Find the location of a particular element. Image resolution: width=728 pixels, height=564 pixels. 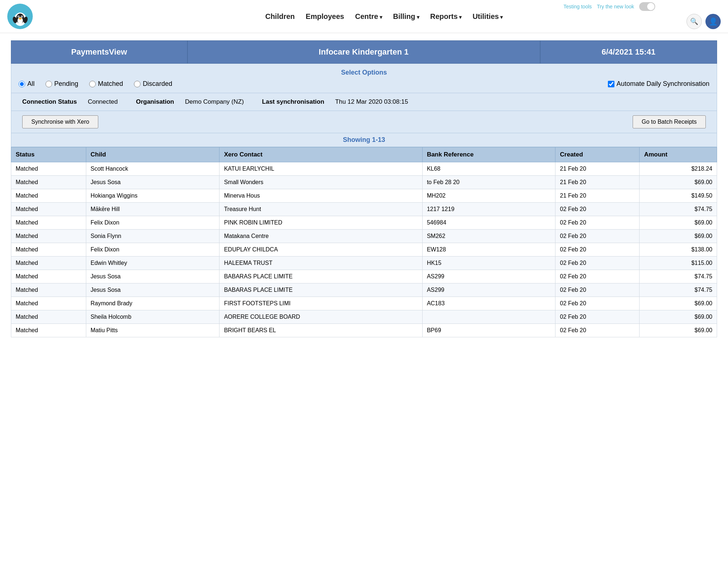

showing-label: Showing 1-13 is located at coordinates (364, 140).